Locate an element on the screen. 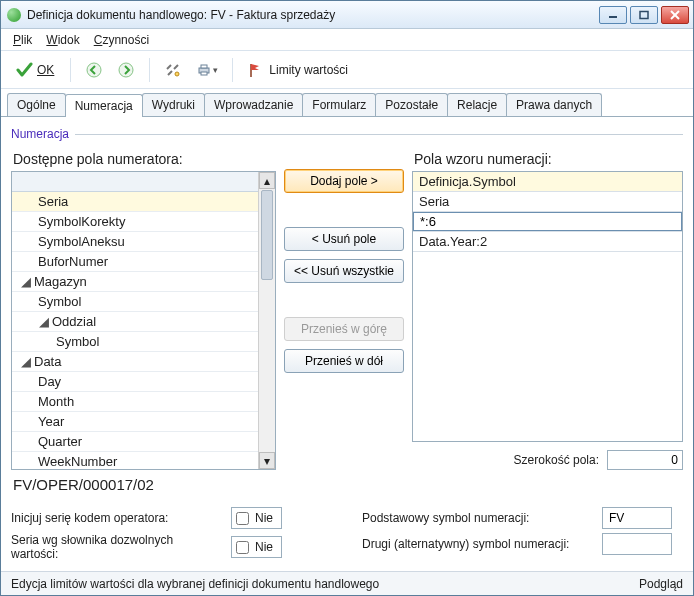 The height and width of the screenshot is (596, 694). init-series-checkbox: Nie is located at coordinates (256, 518).